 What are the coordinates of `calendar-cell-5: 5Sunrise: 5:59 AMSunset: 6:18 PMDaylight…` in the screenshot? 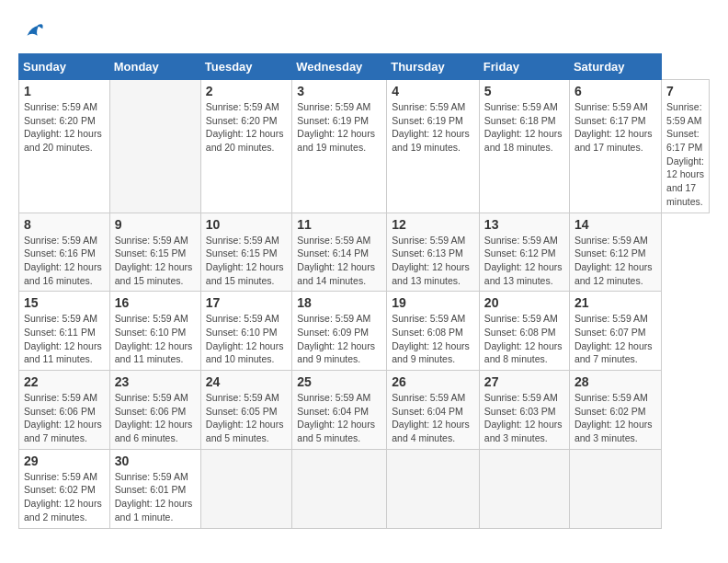 It's located at (524, 147).